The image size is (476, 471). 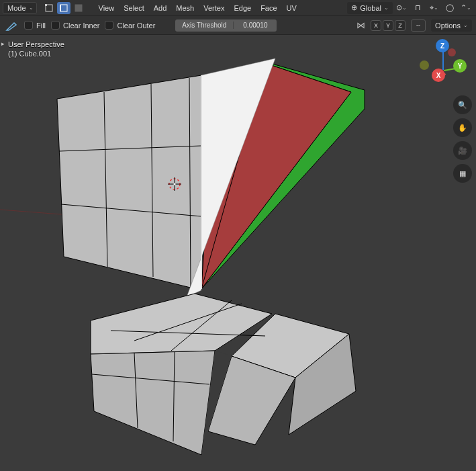 What do you see at coordinates (204, 26) in the screenshot?
I see `axis-threshold-label: Axis Threshold` at bounding box center [204, 26].